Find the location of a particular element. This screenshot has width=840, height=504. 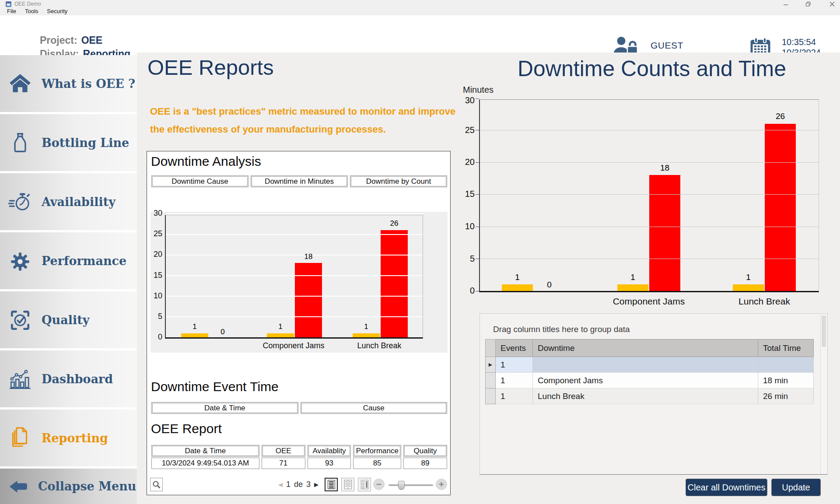

sidebar-item-bottling-line: Bottling Line is located at coordinates (68, 143).